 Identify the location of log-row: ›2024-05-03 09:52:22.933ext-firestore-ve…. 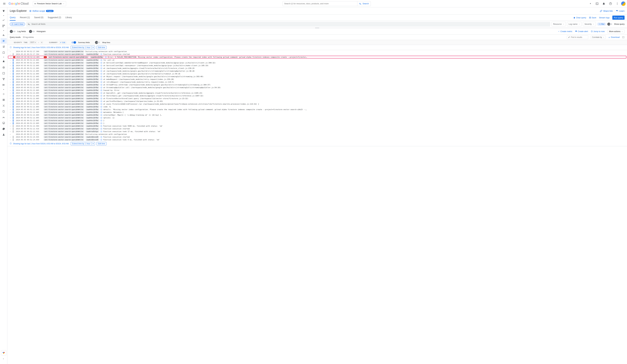
(317, 131).